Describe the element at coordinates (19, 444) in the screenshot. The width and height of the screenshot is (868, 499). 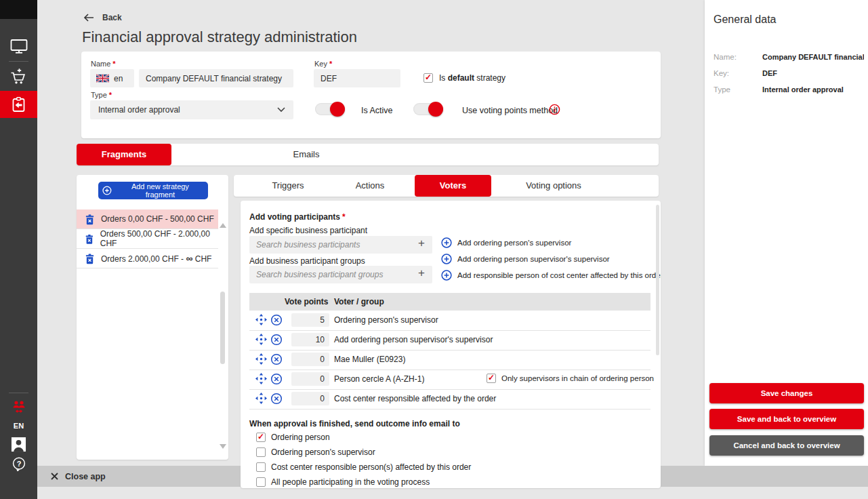
I see `profile-nav-button` at that location.